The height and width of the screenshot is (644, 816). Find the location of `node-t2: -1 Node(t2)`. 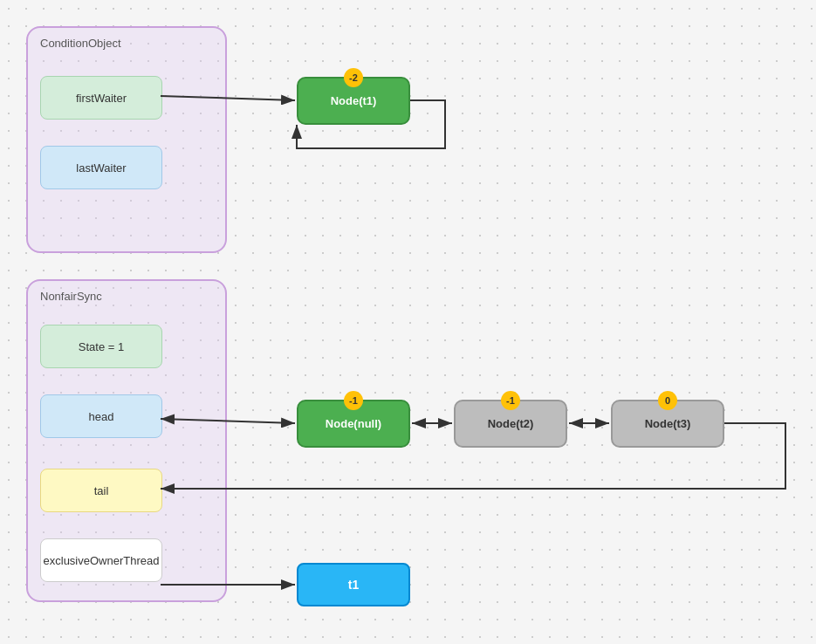

node-t2: -1 Node(t2) is located at coordinates (511, 424).